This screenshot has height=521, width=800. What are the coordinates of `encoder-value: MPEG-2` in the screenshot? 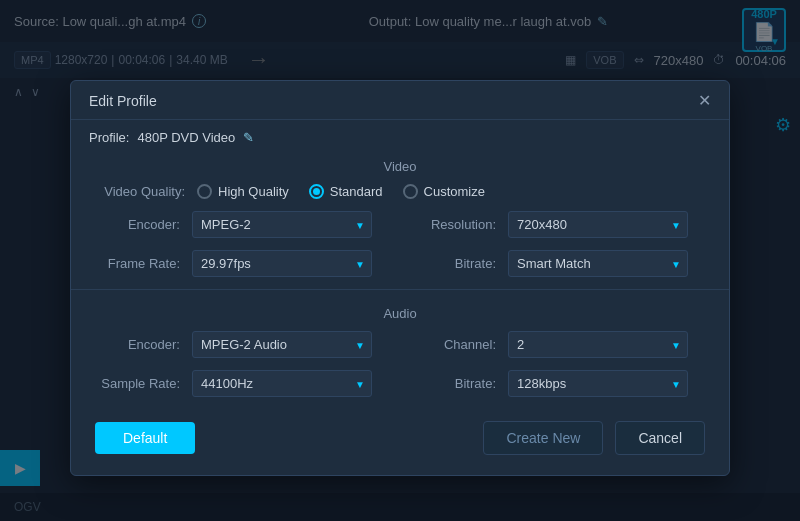 It's located at (226, 224).